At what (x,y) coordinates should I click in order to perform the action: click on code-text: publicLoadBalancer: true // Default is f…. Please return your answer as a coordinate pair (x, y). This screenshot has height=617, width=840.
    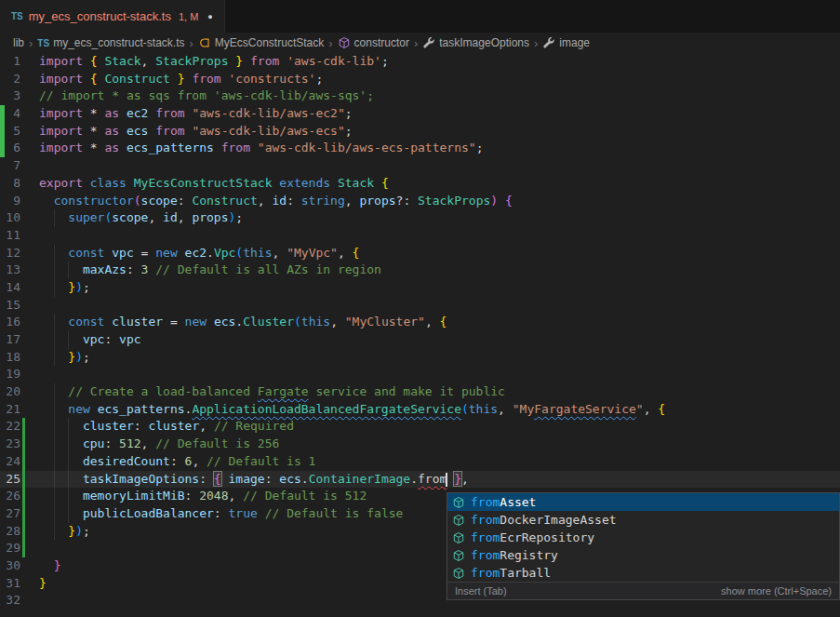
    Looking at the image, I should click on (221, 514).